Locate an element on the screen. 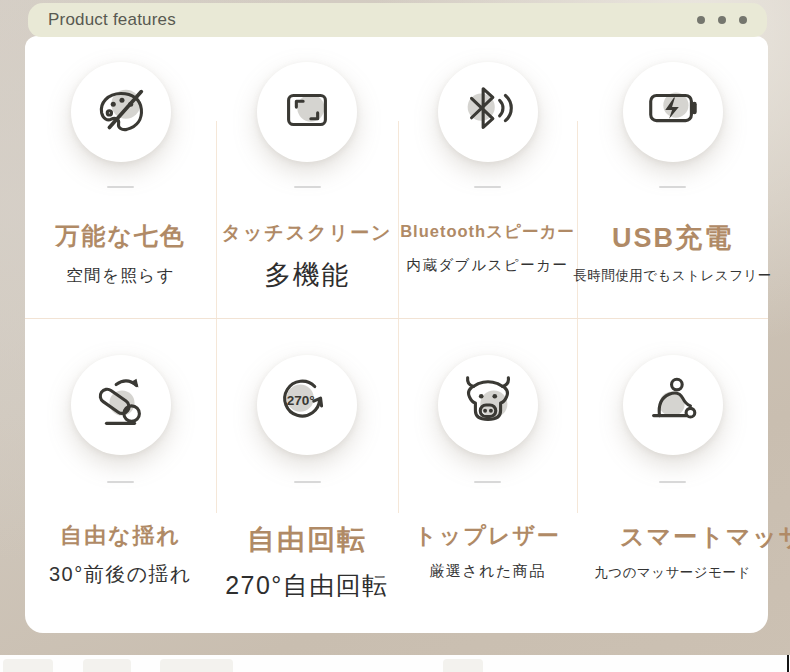 The height and width of the screenshot is (672, 790). feature-title: 自由な揺れ is located at coordinates (120, 536).